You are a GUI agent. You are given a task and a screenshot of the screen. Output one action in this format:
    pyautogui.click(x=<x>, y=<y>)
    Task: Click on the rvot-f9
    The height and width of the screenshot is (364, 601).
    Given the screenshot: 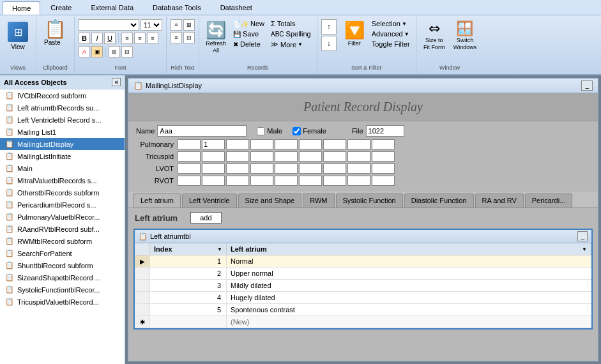 What is the action you would take?
    pyautogui.click(x=383, y=181)
    